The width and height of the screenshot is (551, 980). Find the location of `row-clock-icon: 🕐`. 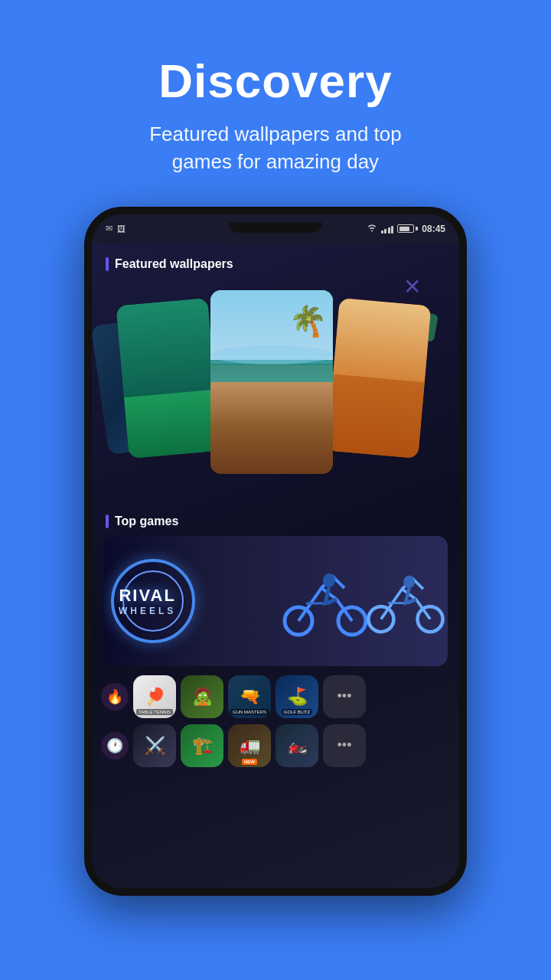

row-clock-icon: 🕐 is located at coordinates (115, 746).